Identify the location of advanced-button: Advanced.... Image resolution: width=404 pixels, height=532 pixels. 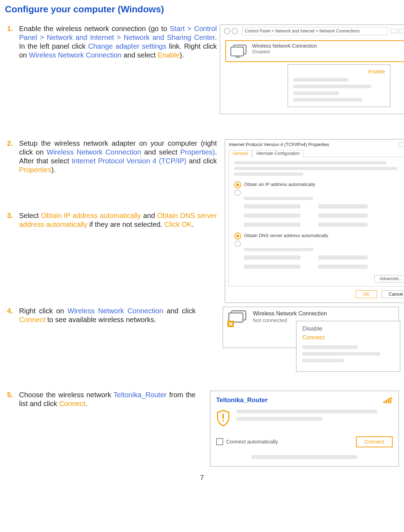
(389, 279).